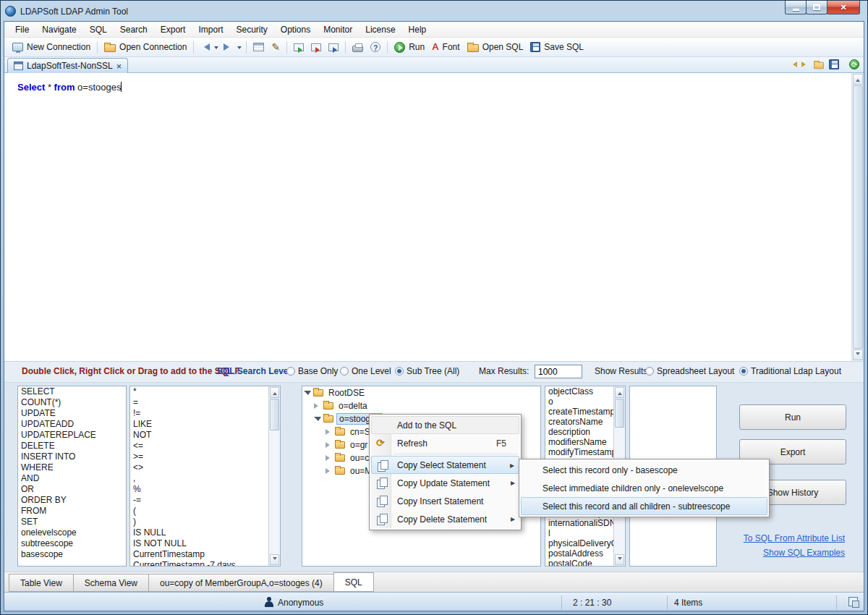 This screenshot has width=868, height=615. I want to click on list-item: physicalDeliveryOfficeName, so click(579, 543).